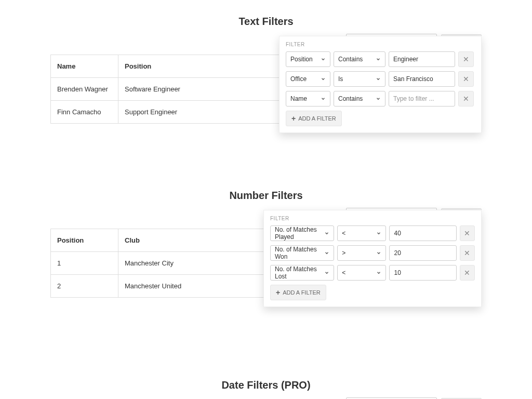 The height and width of the screenshot is (399, 532). What do you see at coordinates (302, 273) in the screenshot?
I see `filter-field-select: No. of Matches Lost` at bounding box center [302, 273].